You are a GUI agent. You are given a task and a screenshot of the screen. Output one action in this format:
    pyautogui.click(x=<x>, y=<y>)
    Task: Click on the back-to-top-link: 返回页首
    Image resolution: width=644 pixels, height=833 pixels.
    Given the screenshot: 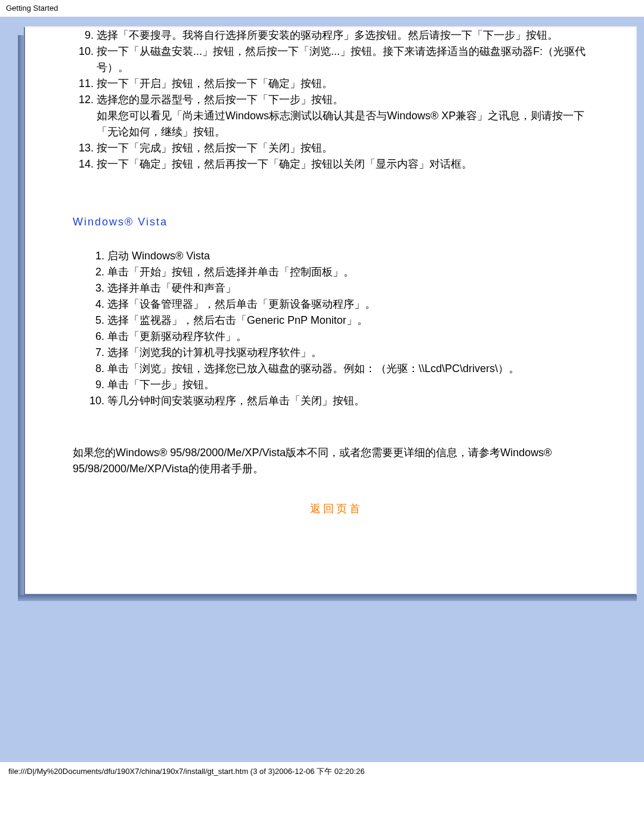 What is the action you would take?
    pyautogui.click(x=336, y=509)
    